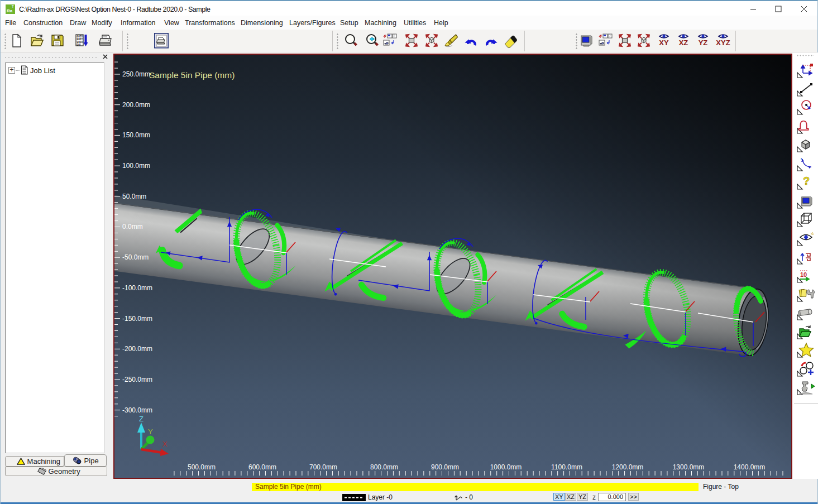 The height and width of the screenshot is (504, 818). What do you see at coordinates (133, 227) in the screenshot?
I see `svg-text: 0.0mm` at bounding box center [133, 227].